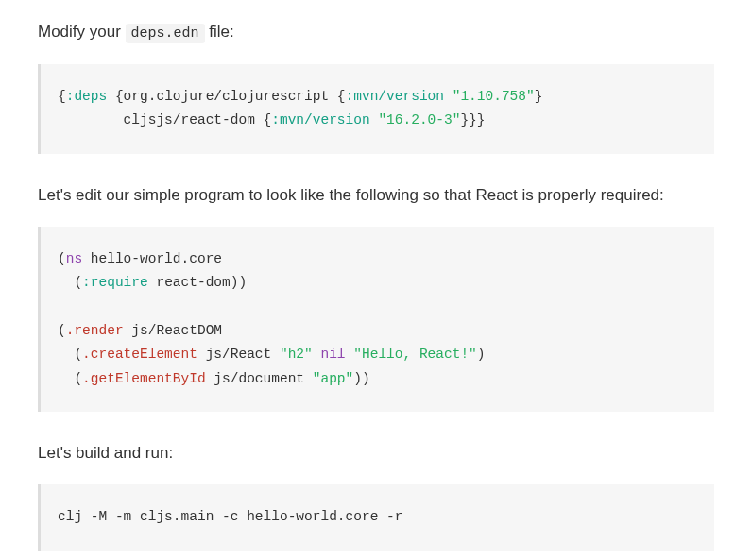 The width and height of the screenshot is (752, 560). What do you see at coordinates (94, 331) in the screenshot?
I see `code-token: .render` at bounding box center [94, 331].